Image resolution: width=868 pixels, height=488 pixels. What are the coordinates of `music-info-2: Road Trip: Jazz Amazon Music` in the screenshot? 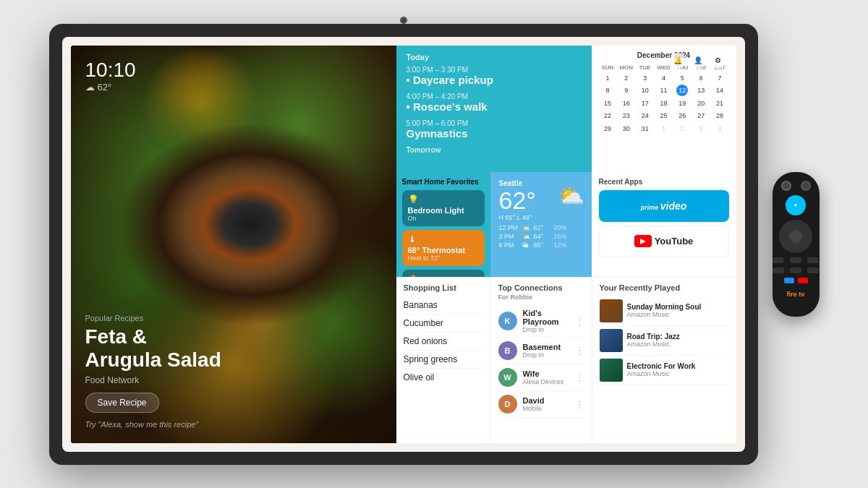 It's located at (678, 340).